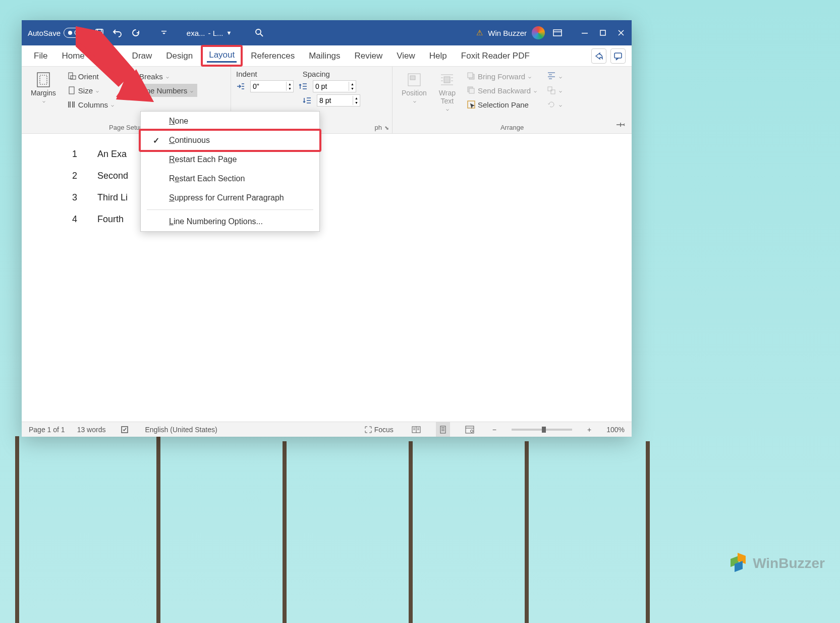 The height and width of the screenshot is (623, 840). Describe the element at coordinates (161, 90) in the screenshot. I see `line-numbers-button: 12 Line Numbers⌵` at that location.